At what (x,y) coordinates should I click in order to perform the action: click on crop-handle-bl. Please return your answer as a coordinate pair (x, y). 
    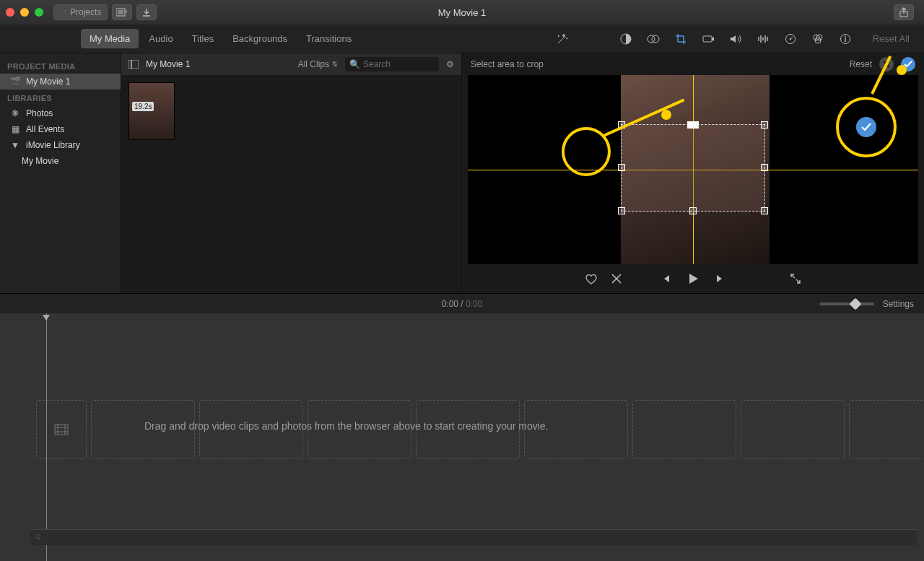
    Looking at the image, I should click on (622, 211).